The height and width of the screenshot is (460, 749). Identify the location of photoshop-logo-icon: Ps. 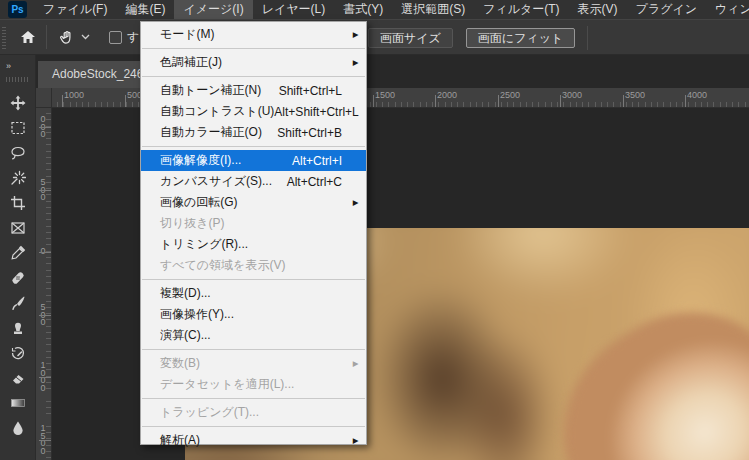
(18, 10).